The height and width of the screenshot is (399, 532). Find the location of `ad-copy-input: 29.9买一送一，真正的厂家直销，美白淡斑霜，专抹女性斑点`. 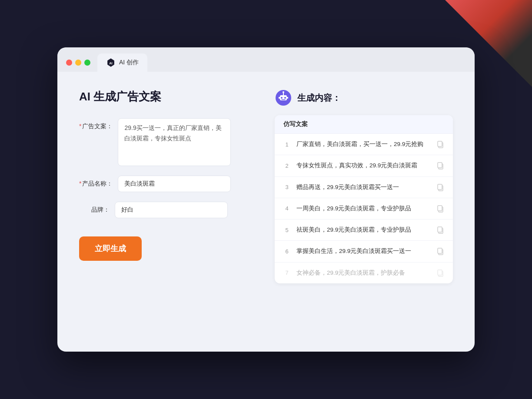

ad-copy-input: 29.9买一送一，真正的厂家直销，美白淡斑霜，专抹女性斑点 is located at coordinates (174, 142).